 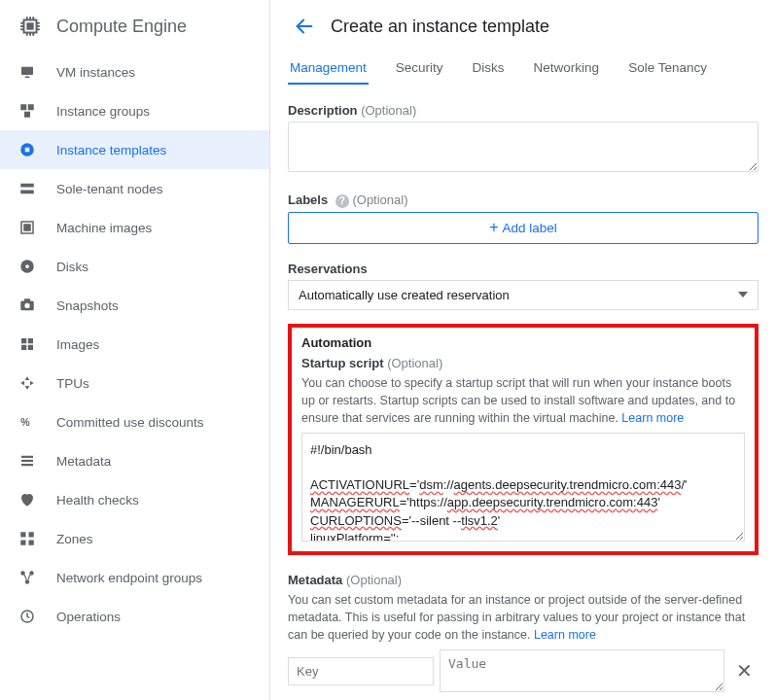 What do you see at coordinates (342, 201) in the screenshot?
I see `help-icon: ?` at bounding box center [342, 201].